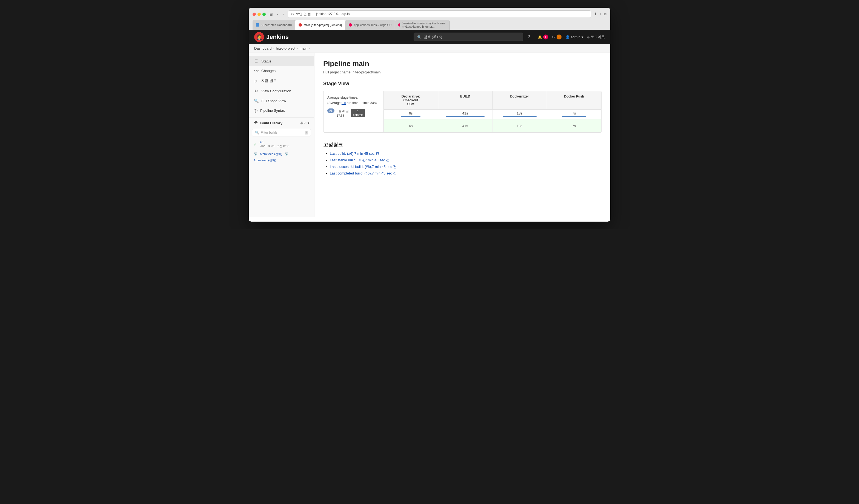  What do you see at coordinates (343, 111) in the screenshot?
I see `build-entry-date: 8월 31일` at bounding box center [343, 111].